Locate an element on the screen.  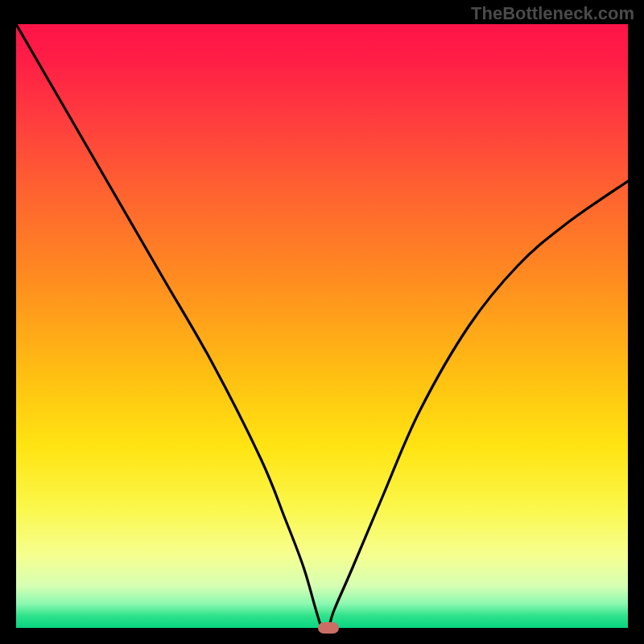
watermark-text: TheBottleneck.com is located at coordinates (552, 14).